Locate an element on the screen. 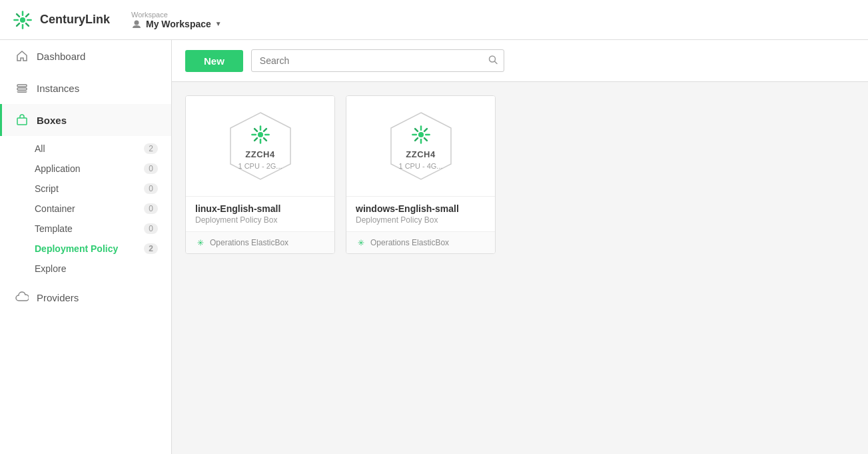 This screenshot has height=454, width=868. sidebar-item-providers: Providers is located at coordinates (85, 297).